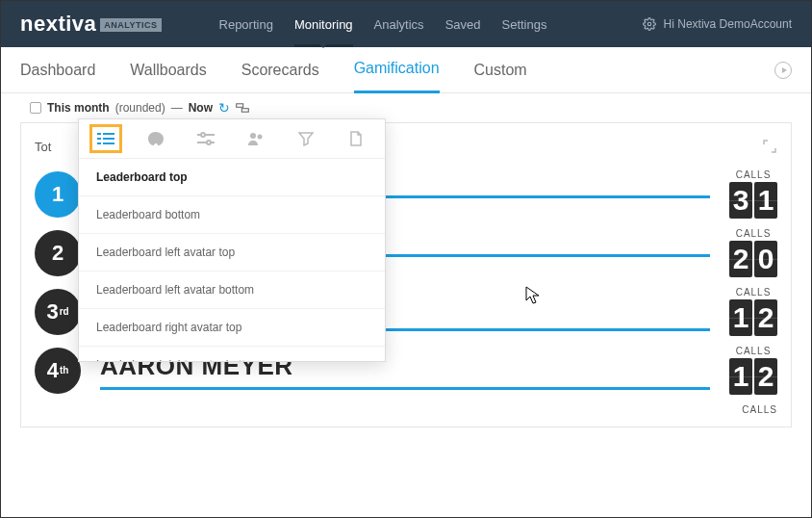 This screenshot has height=518, width=812. I want to click on users-icon, so click(256, 139).